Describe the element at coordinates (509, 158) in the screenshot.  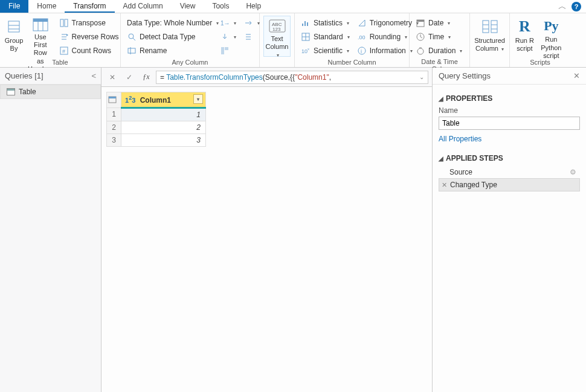
I see `applied-steps-section: ◢APPLIED STEPS` at that location.